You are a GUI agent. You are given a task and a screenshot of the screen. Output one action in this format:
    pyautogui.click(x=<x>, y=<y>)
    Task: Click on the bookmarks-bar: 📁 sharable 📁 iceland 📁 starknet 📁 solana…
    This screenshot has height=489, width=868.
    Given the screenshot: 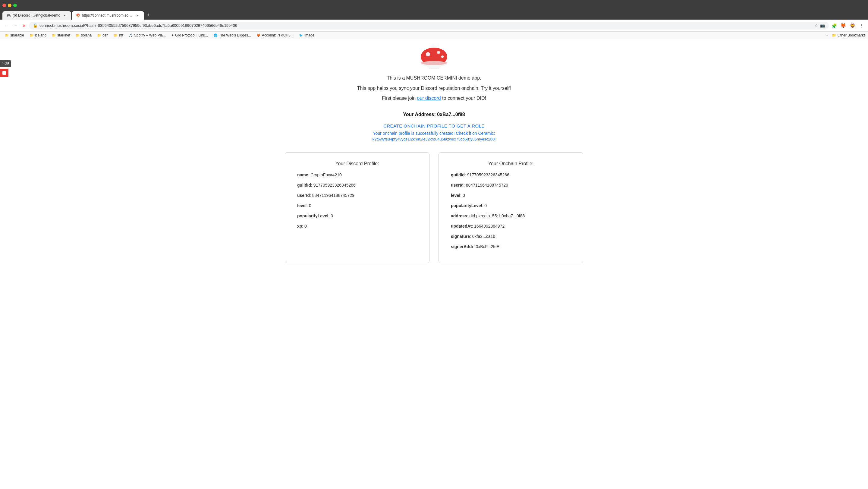 What is the action you would take?
    pyautogui.click(x=434, y=35)
    